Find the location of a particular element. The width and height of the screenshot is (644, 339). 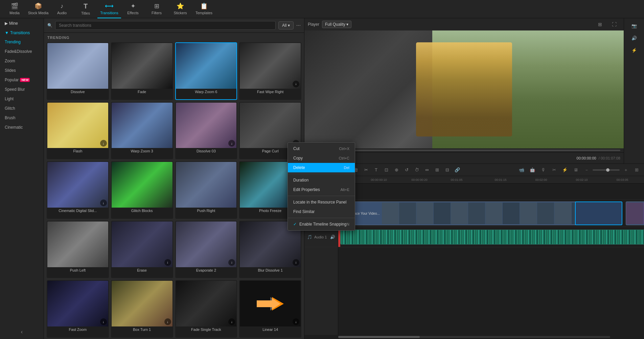

timeline-ruler: 00:00:00:10 00:00:00:20 00:01:05 00:01:1… is located at coordinates (491, 180).